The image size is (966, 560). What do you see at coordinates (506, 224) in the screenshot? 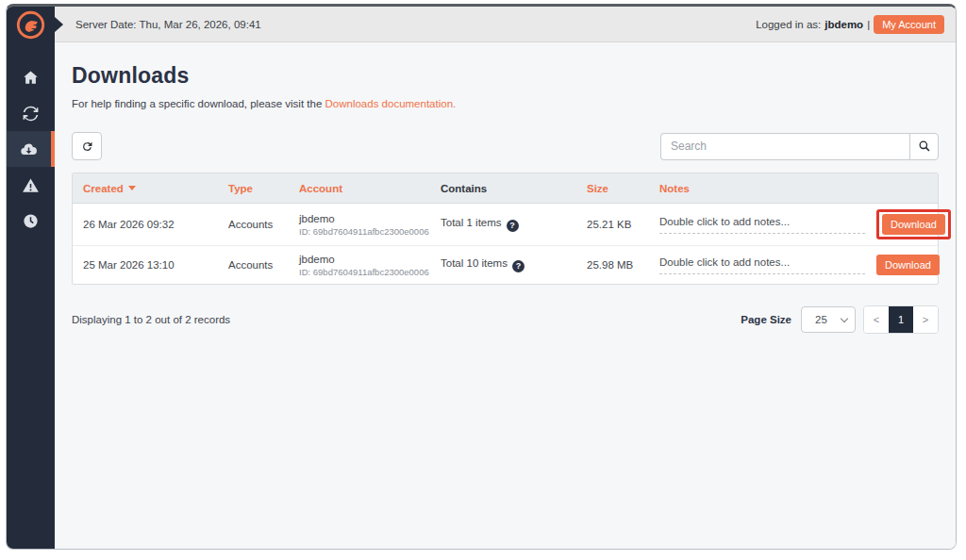
I see `table-row: 26 Mar 2026 09:32 Accounts jbdemo ID: 69…` at bounding box center [506, 224].